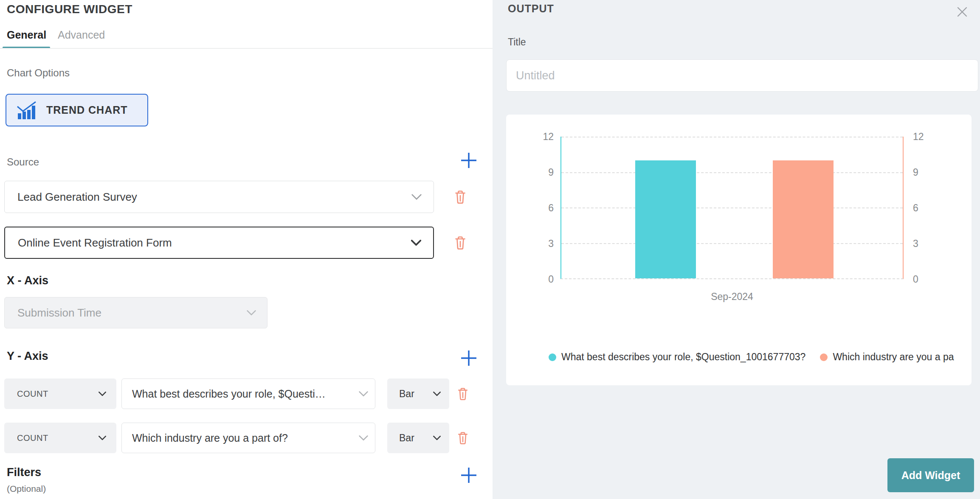 The height and width of the screenshot is (499, 980). Describe the element at coordinates (469, 160) in the screenshot. I see `add-source-button` at that location.